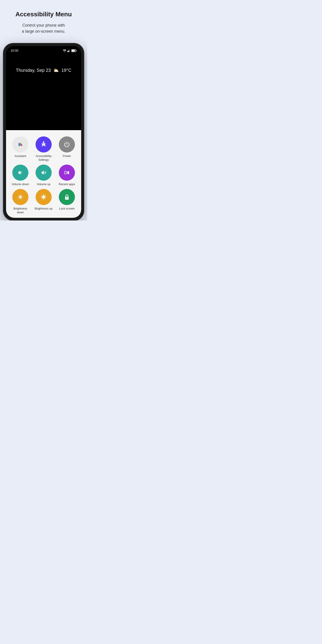 This screenshot has width=322, height=644. What do you see at coordinates (14, 50) in the screenshot?
I see `status-time: 10:00` at bounding box center [14, 50].